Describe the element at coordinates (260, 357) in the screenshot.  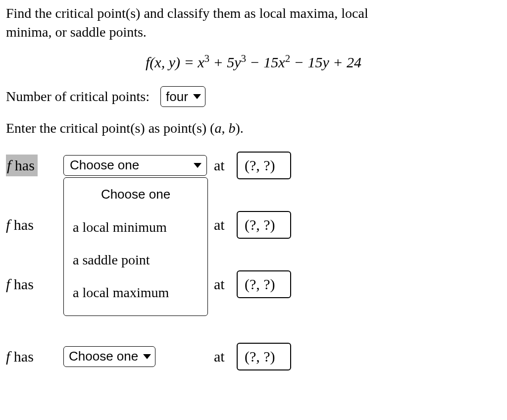
I see `point-input-4-value: (?, ?)` at that location.